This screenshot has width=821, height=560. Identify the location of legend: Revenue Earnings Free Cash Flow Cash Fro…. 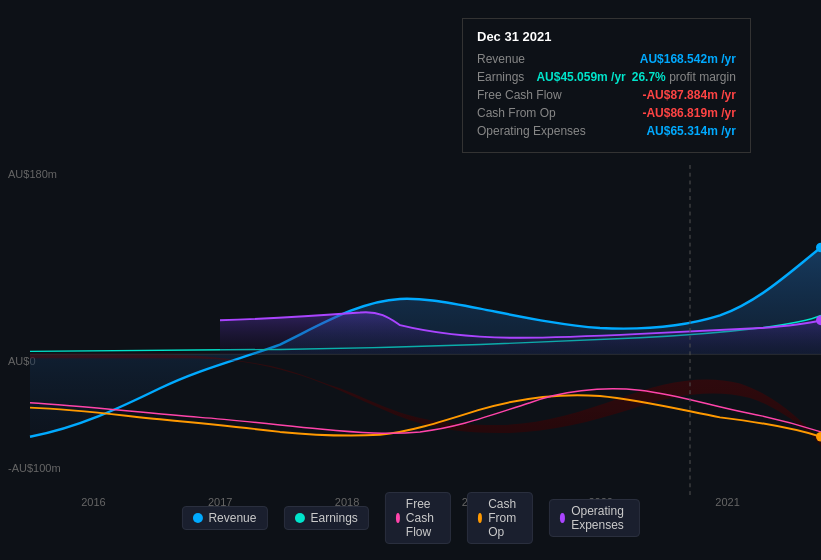
(410, 518).